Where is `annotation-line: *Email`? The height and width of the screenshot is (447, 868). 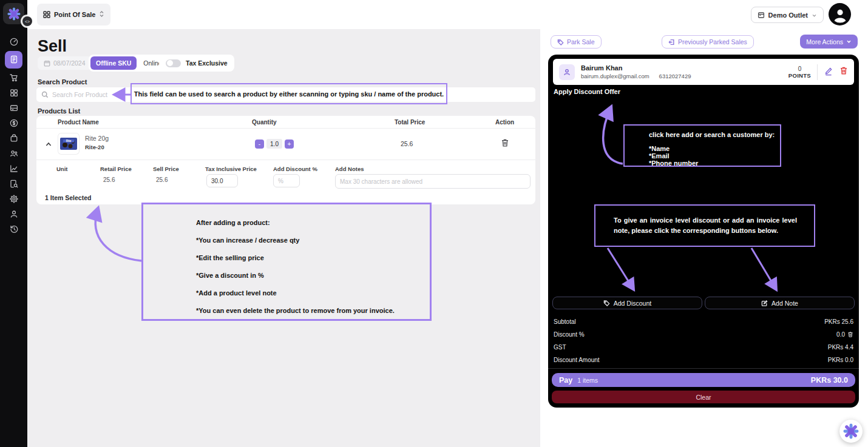 annotation-line: *Email is located at coordinates (659, 156).